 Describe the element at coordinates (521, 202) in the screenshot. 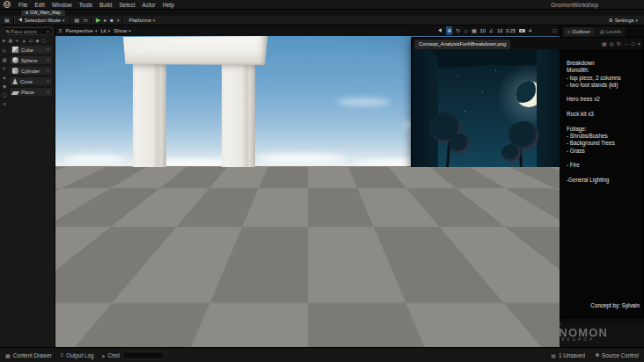

I see `annotation-arrow` at that location.